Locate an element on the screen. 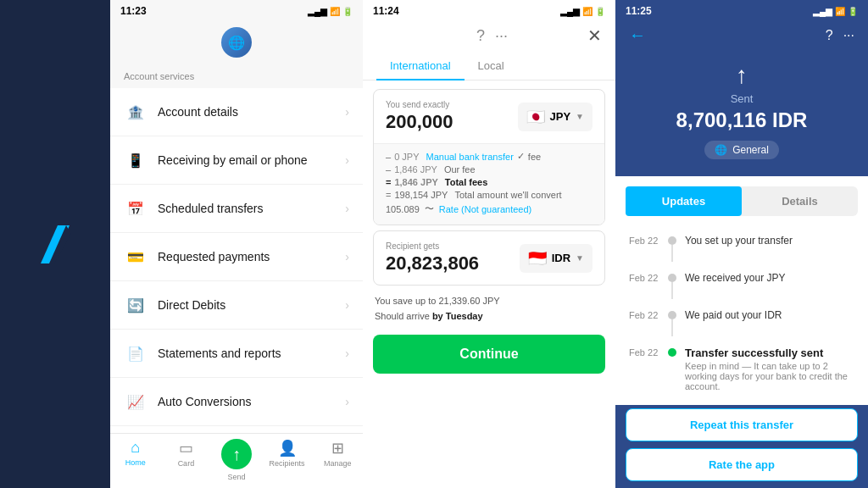 The width and height of the screenshot is (868, 488). savings-text: You save up to 21,339.60 JPY is located at coordinates (437, 301).